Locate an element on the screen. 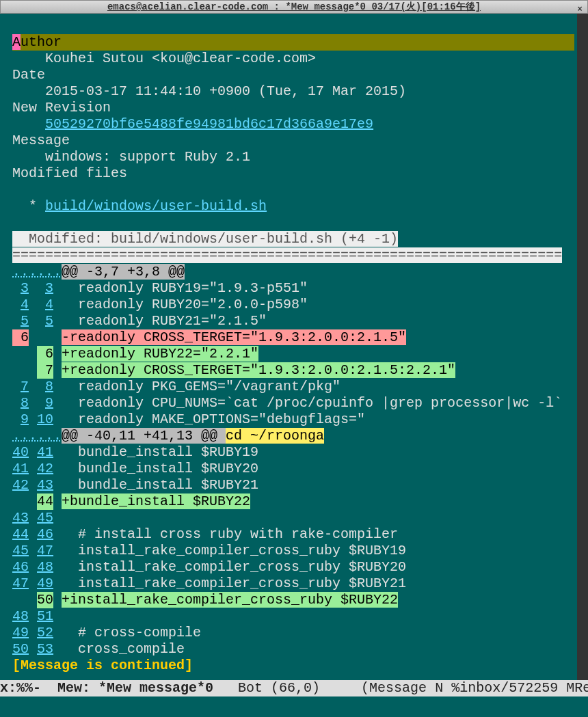 The height and width of the screenshot is (717, 588). diff-line: 50 53 cross_compile is located at coordinates (293, 649).